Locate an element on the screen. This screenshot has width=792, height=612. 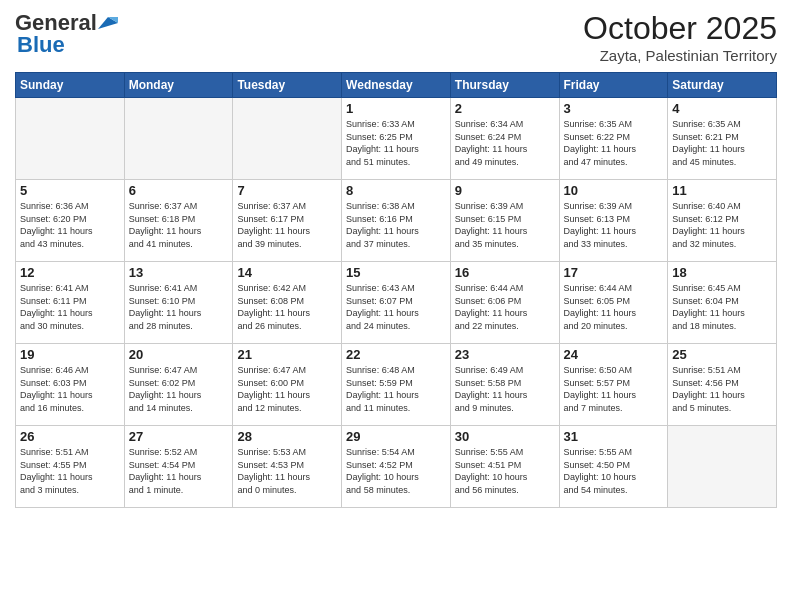
day-number: 16 is located at coordinates (505, 272).